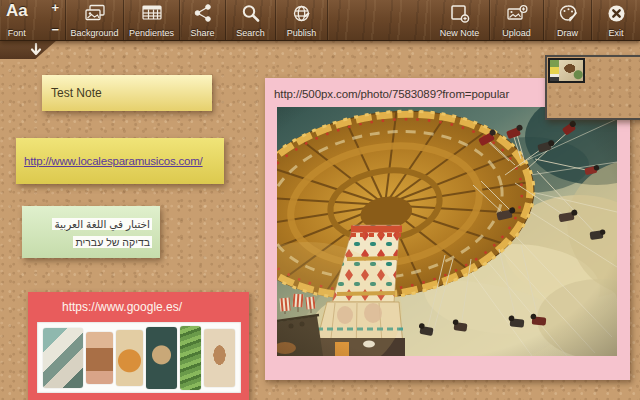 Image resolution: width=640 pixels, height=400 pixels. Describe the element at coordinates (95, 20) in the screenshot. I see `background-button: Background` at that location.